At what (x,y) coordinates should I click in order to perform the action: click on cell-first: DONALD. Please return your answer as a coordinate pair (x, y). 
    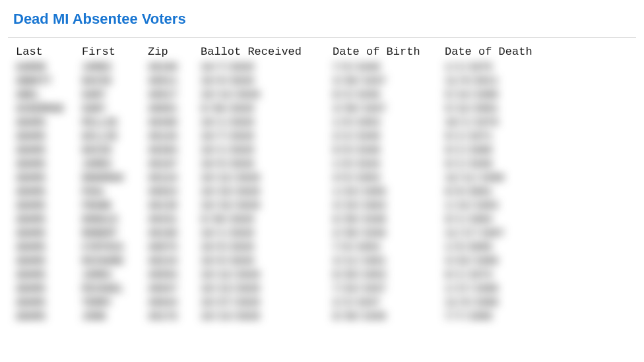
    Looking at the image, I should click on (115, 220).